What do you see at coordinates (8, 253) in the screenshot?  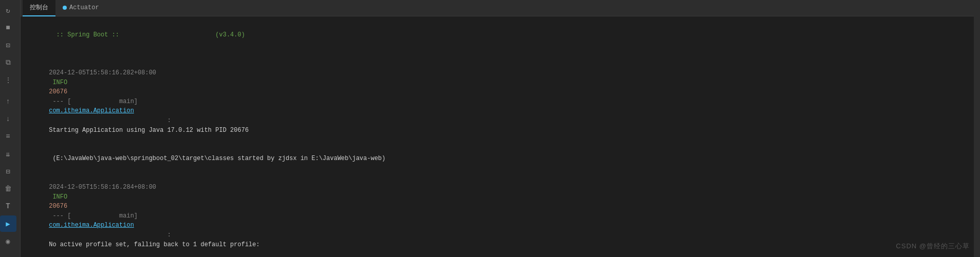 I see `terminal-icon: ⊞` at bounding box center [8, 253].